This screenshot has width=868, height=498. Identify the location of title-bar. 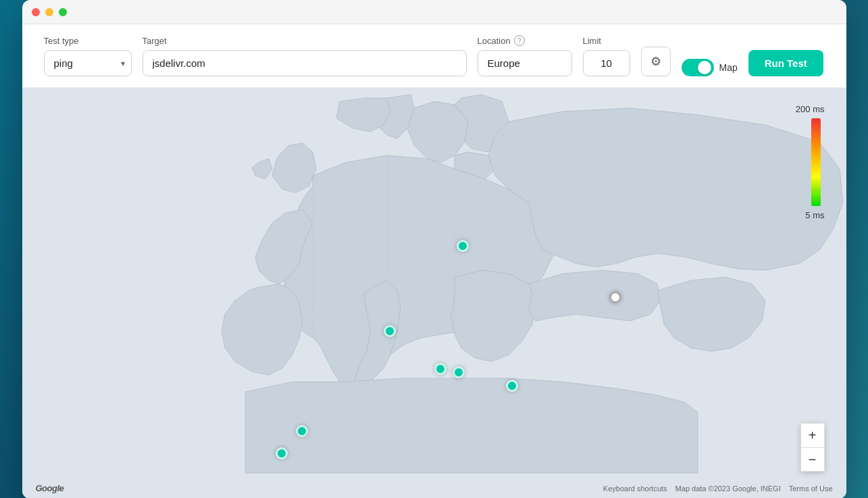
(434, 12).